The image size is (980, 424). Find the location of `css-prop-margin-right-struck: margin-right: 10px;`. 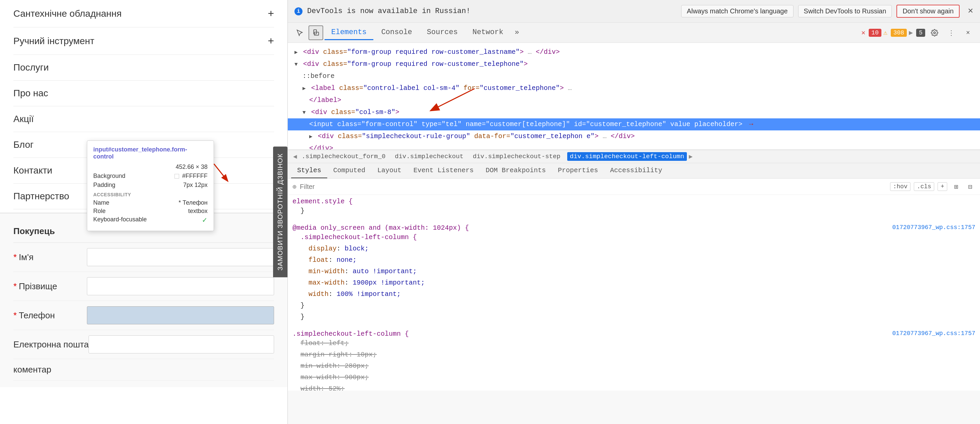

css-prop-margin-right-struck: margin-right: 10px; is located at coordinates (634, 355).